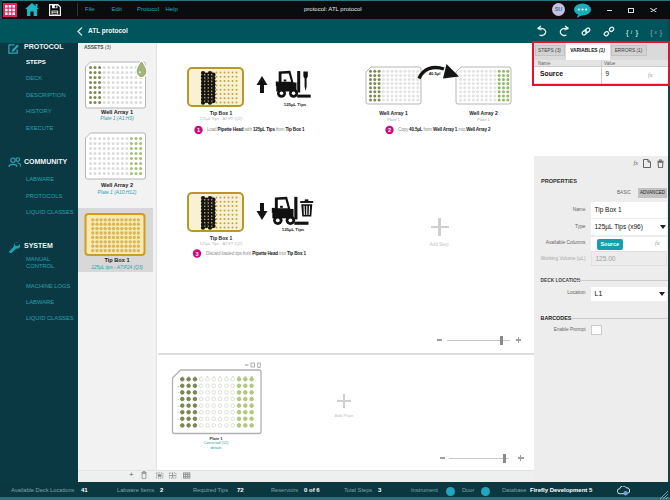 The width and height of the screenshot is (670, 500). What do you see at coordinates (178, 392) in the screenshot?
I see `svg-text: C` at bounding box center [178, 392].